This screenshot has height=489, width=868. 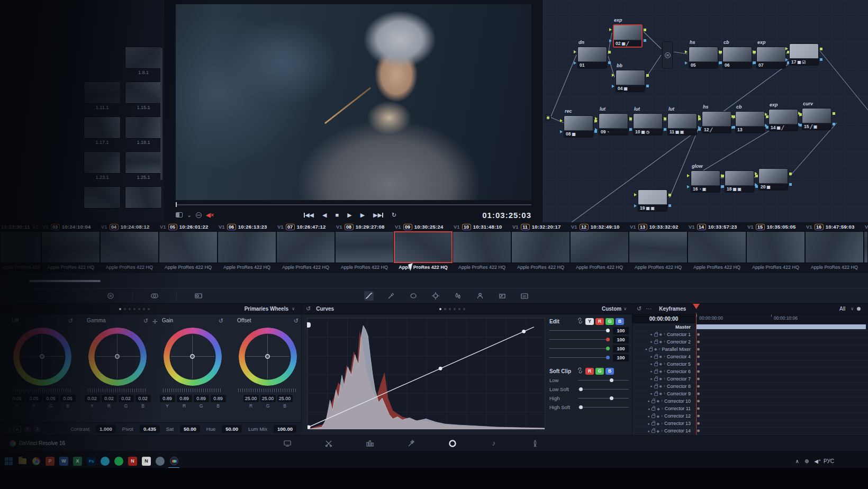 What do you see at coordinates (589, 340) in the screenshot?
I see `channel-slider-R: 100` at bounding box center [589, 340].